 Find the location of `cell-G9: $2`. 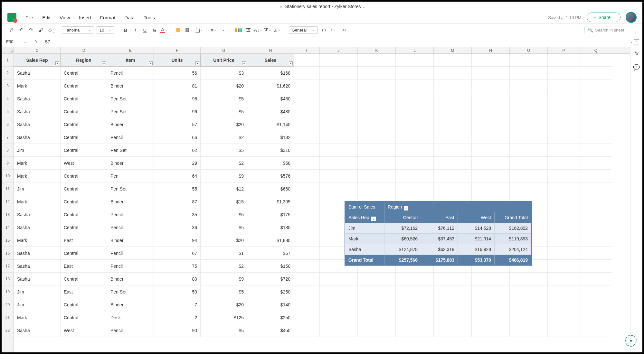

cell-G9: $2 is located at coordinates (224, 163).